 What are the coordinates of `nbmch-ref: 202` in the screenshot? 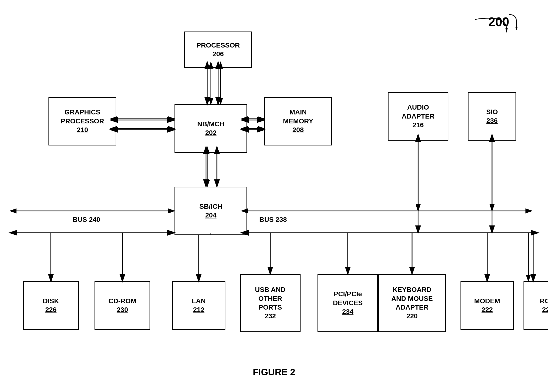 It's located at (211, 133).